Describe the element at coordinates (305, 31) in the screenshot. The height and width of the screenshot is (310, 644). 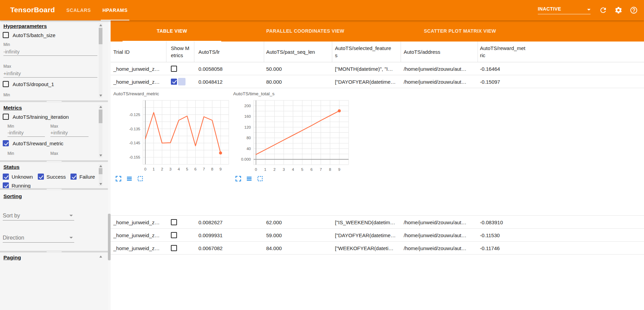
I see `tab-parallel-coordinates-view: PARALLEL COORDINATES VIEW` at that location.